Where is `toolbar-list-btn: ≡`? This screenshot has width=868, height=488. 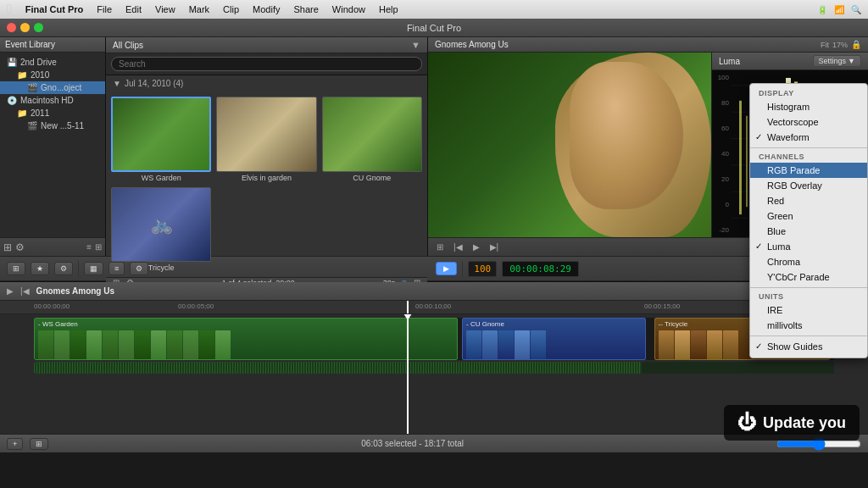
toolbar-list-btn: ≡ is located at coordinates (117, 269).